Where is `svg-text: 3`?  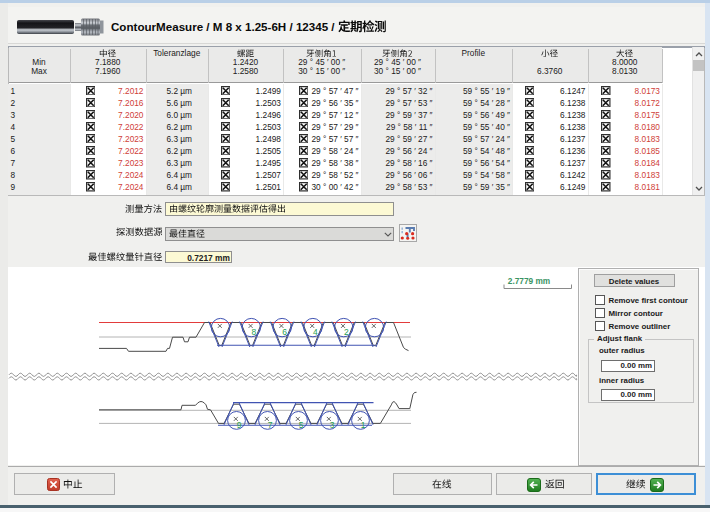 svg-text: 3 is located at coordinates (332, 425).